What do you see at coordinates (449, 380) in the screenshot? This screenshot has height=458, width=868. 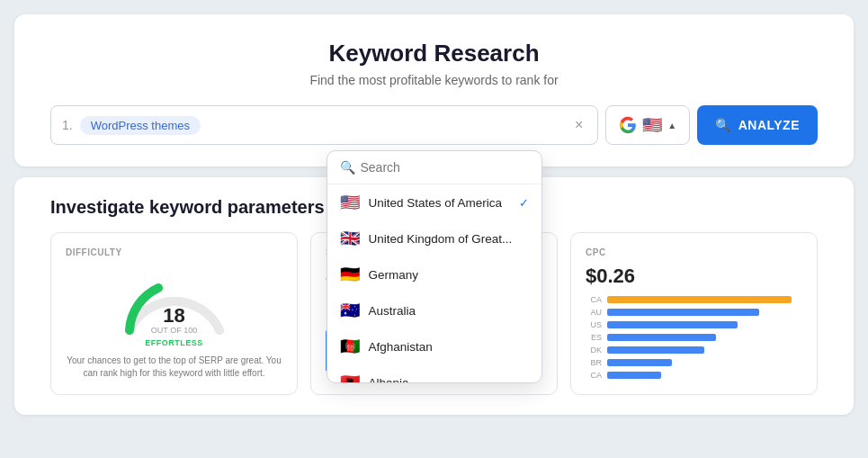 I see `country-item-name: Albania` at bounding box center [449, 380].